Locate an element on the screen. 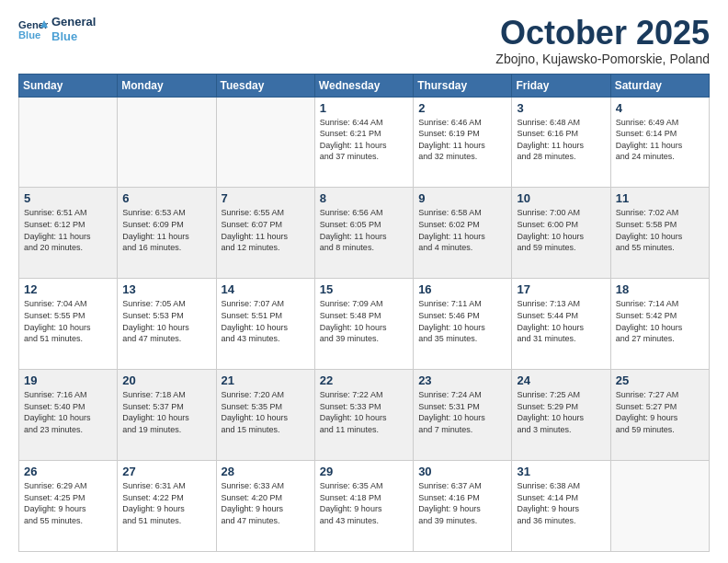  calendar-cell: 20Sunrise: 7:18 AM Sunset: 5:37 PM Dayli… is located at coordinates (167, 416).